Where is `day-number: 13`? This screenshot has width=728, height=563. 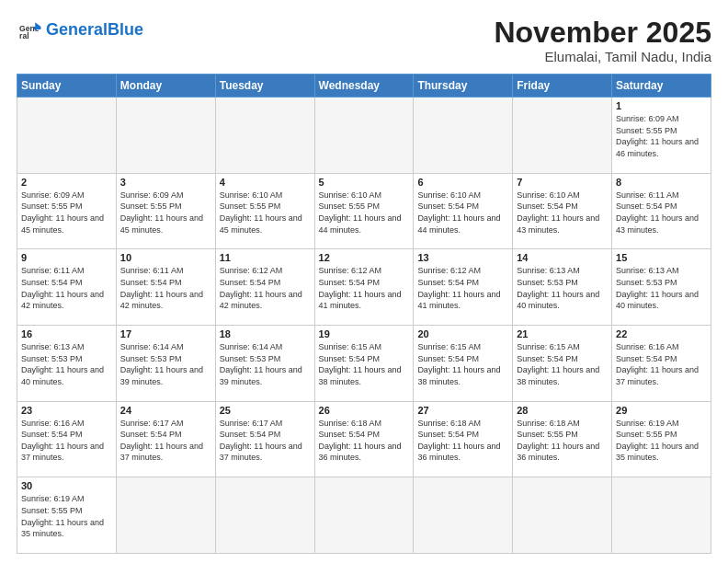
day-number: 13 is located at coordinates (463, 258).